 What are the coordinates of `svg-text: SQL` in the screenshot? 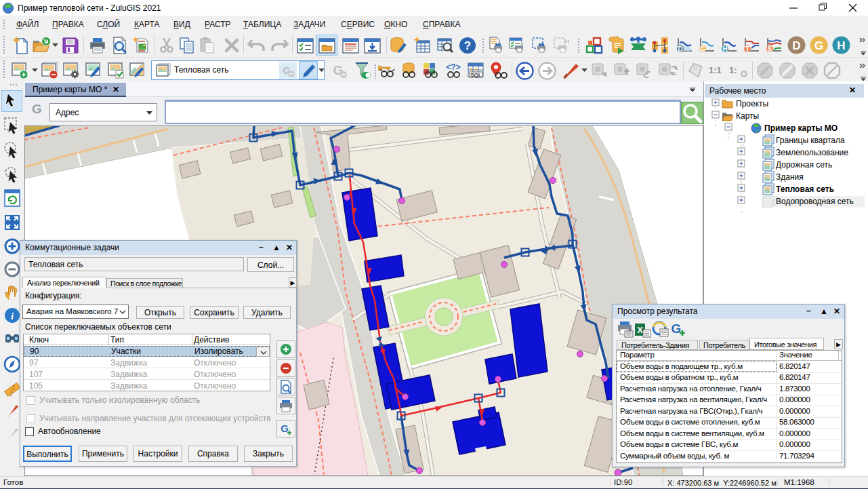 It's located at (476, 75).